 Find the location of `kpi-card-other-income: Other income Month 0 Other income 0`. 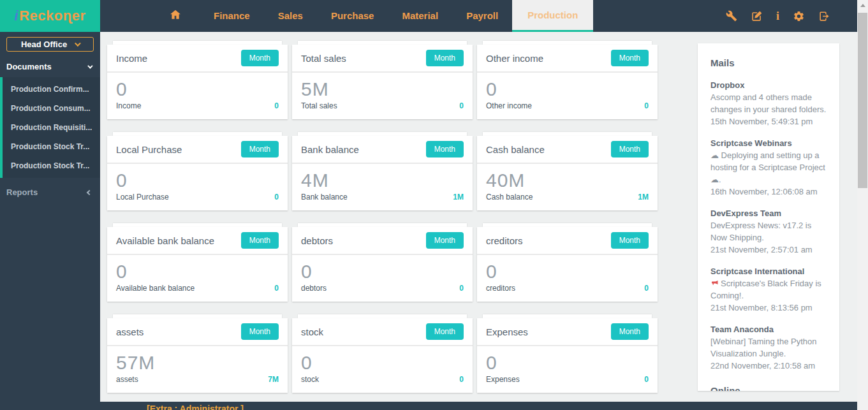

kpi-card-other-income: Other income Month 0 Other income 0 is located at coordinates (568, 80).